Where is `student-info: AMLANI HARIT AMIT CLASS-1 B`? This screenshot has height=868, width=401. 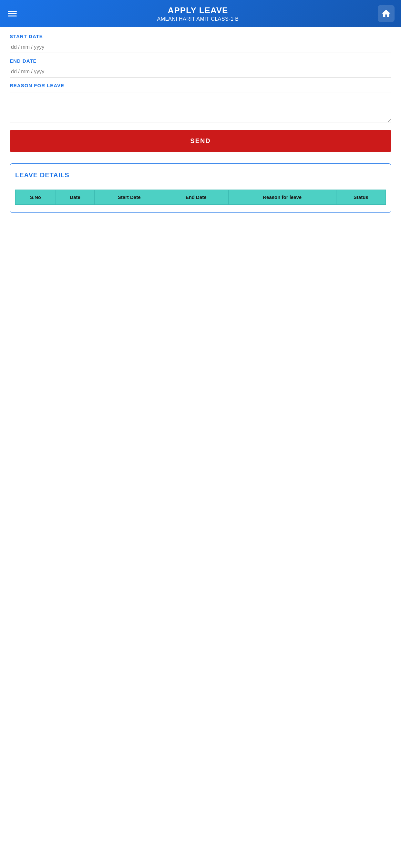 student-info: AMLANI HARIT AMIT CLASS-1 B is located at coordinates (198, 19).